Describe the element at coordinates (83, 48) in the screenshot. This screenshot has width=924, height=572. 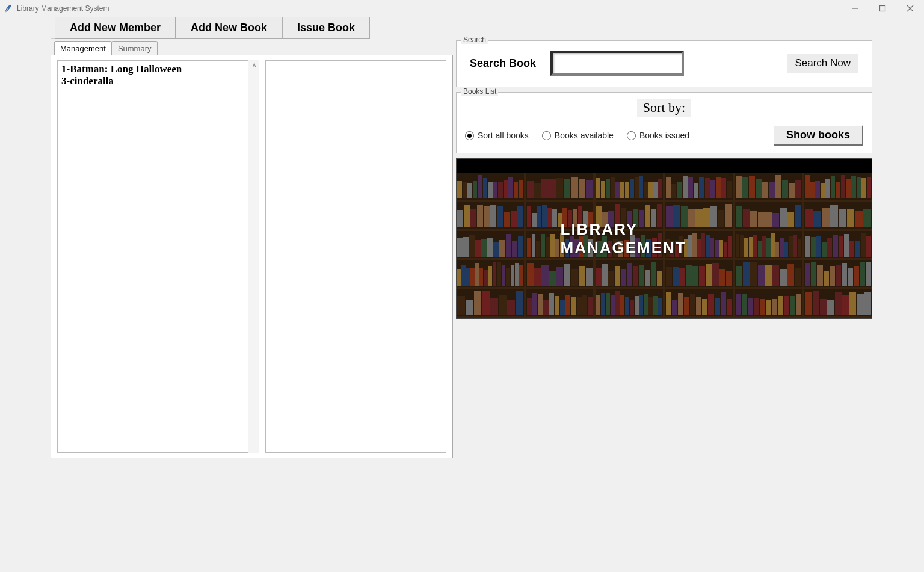
I see `tab-management: Management` at that location.